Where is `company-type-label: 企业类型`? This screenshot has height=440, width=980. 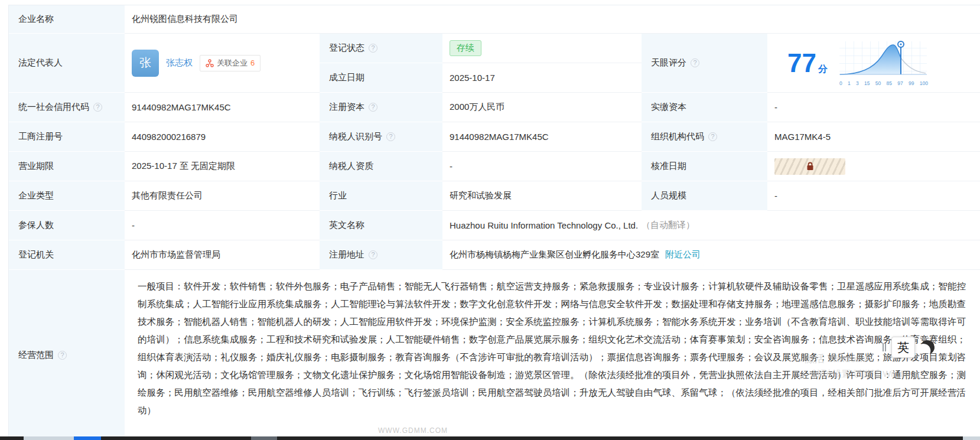
company-type-label: 企业类型 is located at coordinates (67, 196).